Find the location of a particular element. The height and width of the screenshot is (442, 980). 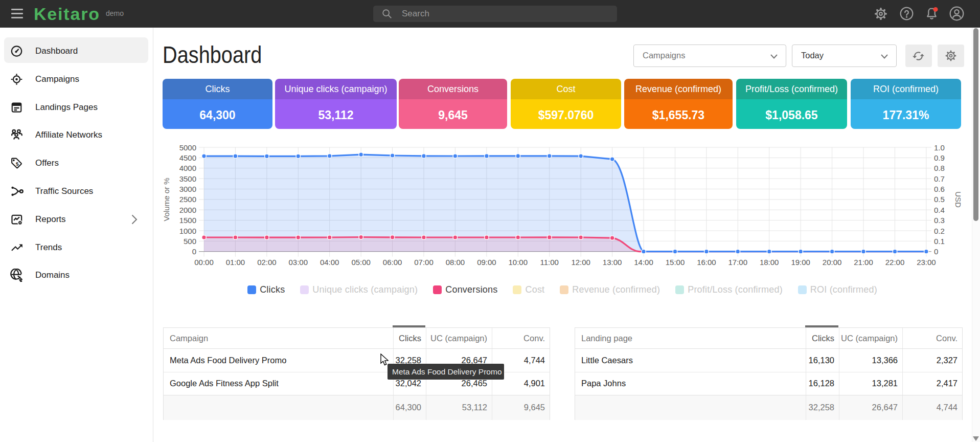

svg-text: 03:00 is located at coordinates (299, 262).